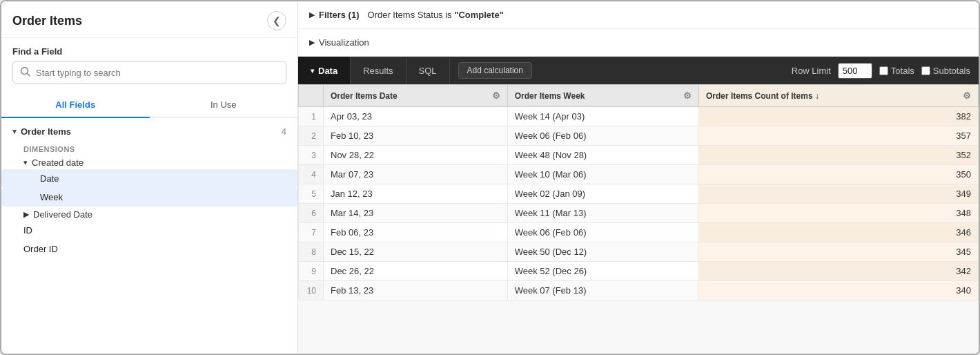 The image size is (980, 355). I want to click on cell-date: Apr 03, 23, so click(415, 117).